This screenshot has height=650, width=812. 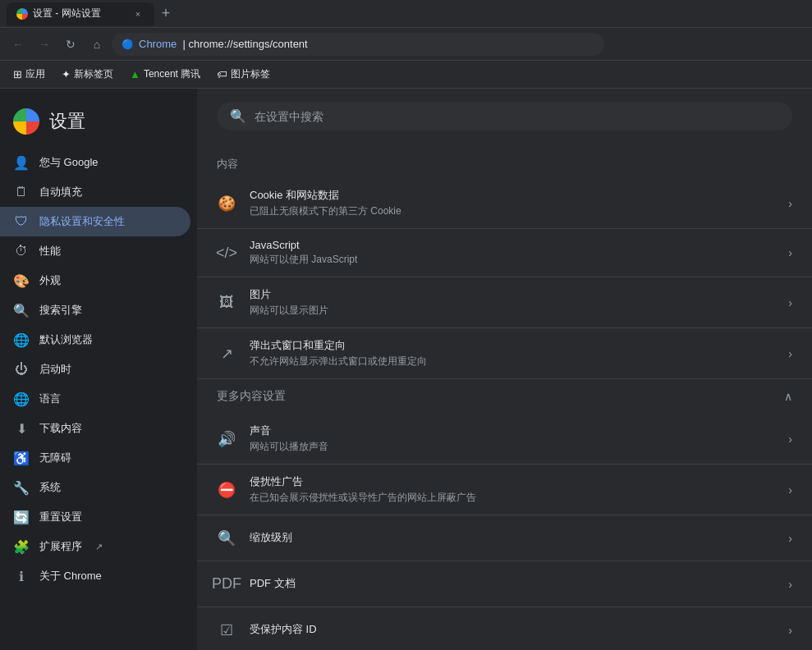 I want to click on sidebar-item-performance: ⏱性能, so click(x=95, y=251).